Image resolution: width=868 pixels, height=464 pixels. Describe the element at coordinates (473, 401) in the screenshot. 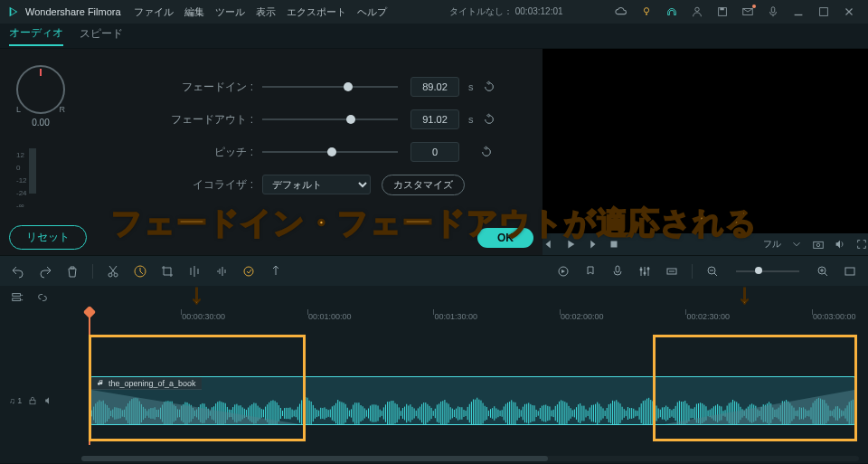

I see `audio-clip: the_opening_of_a_book` at that location.